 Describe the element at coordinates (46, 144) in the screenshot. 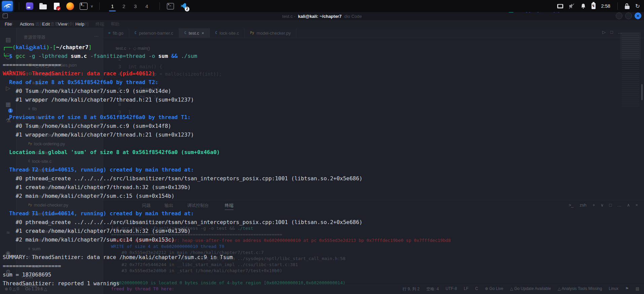

I see `file-item-lock-ordering.py: Pylock-ordering.py` at that location.